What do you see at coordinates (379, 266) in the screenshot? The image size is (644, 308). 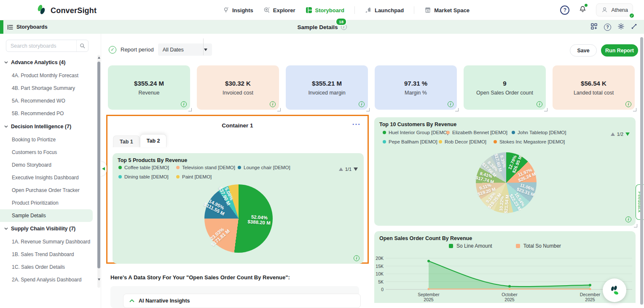 I see `y-axis-tick: 15K` at bounding box center [379, 266].